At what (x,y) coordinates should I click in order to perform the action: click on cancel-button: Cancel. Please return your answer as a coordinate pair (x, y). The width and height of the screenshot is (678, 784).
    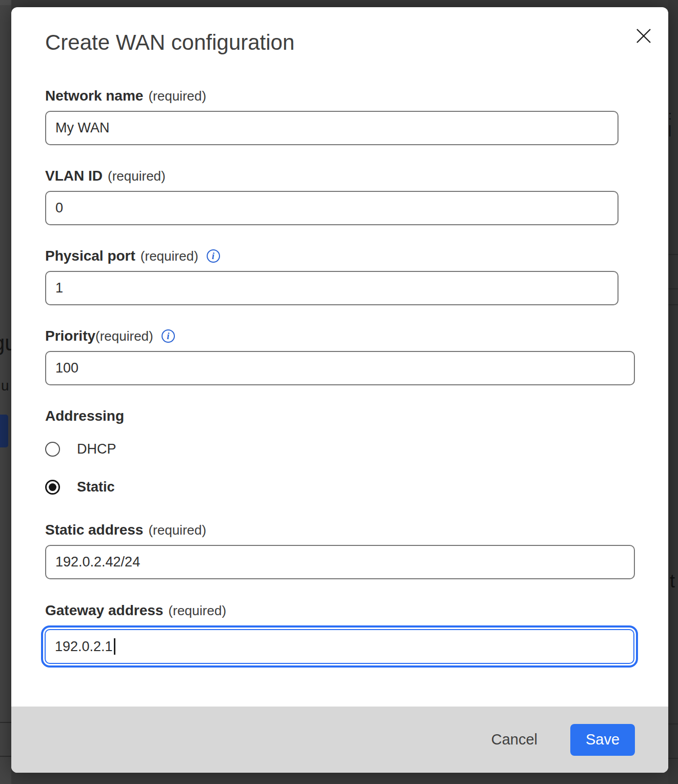
    Looking at the image, I should click on (514, 740).